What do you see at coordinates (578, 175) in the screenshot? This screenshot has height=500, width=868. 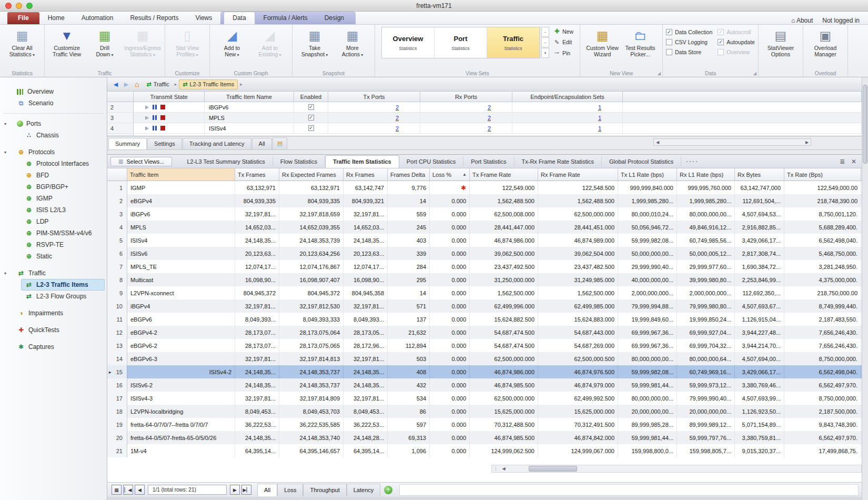 I see `column-header-rx-frame-rate: Rx Frame Rate` at bounding box center [578, 175].